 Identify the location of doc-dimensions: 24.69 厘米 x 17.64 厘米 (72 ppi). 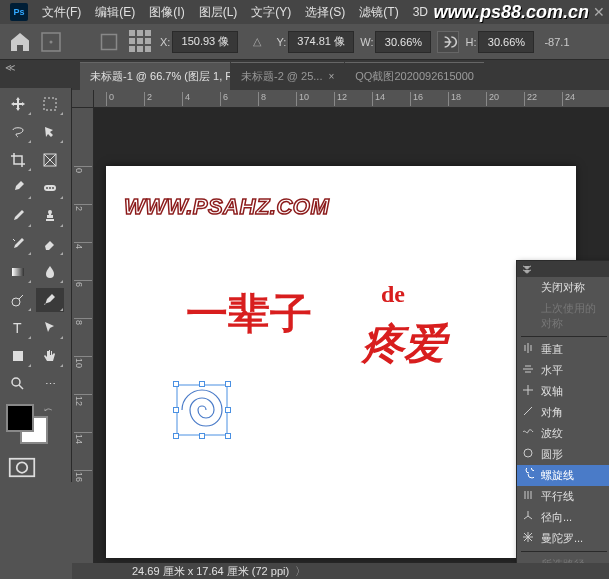
(210, 572).